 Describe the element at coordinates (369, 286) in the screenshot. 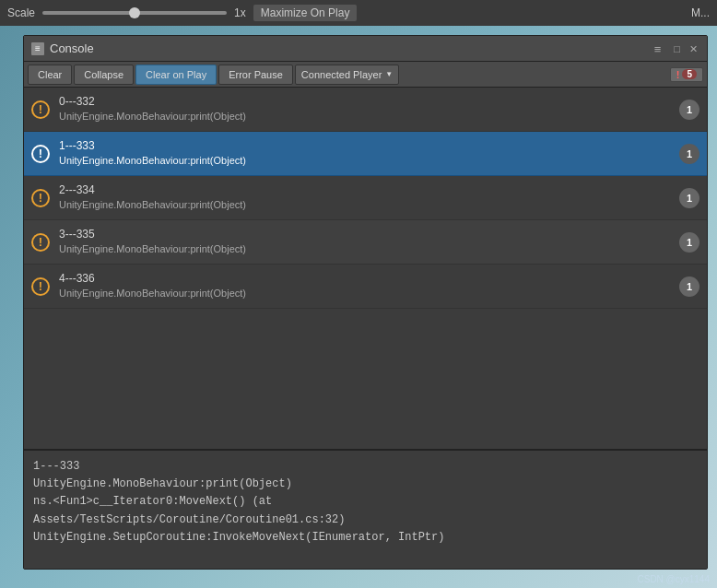

I see `log-content: 4---336 UnityEngine.MonoBehaviour:print(…` at that location.